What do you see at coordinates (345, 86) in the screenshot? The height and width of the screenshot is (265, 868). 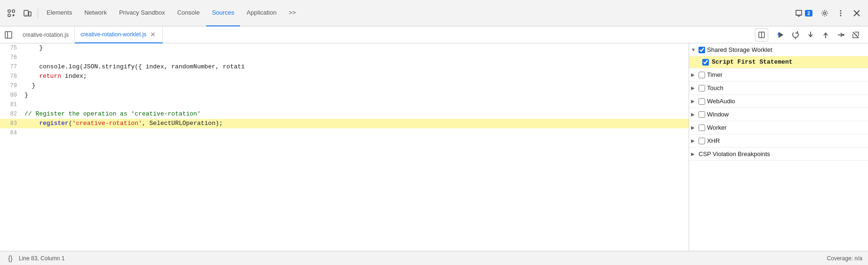 I see `code-line-79: 79 }` at bounding box center [345, 86].